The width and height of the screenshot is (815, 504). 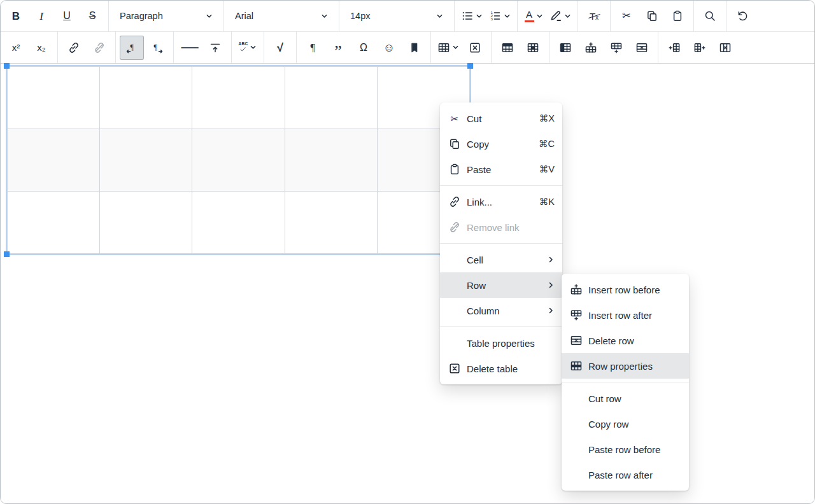 What do you see at coordinates (511, 228) in the screenshot?
I see `menu-item-label: Remove link` at bounding box center [511, 228].